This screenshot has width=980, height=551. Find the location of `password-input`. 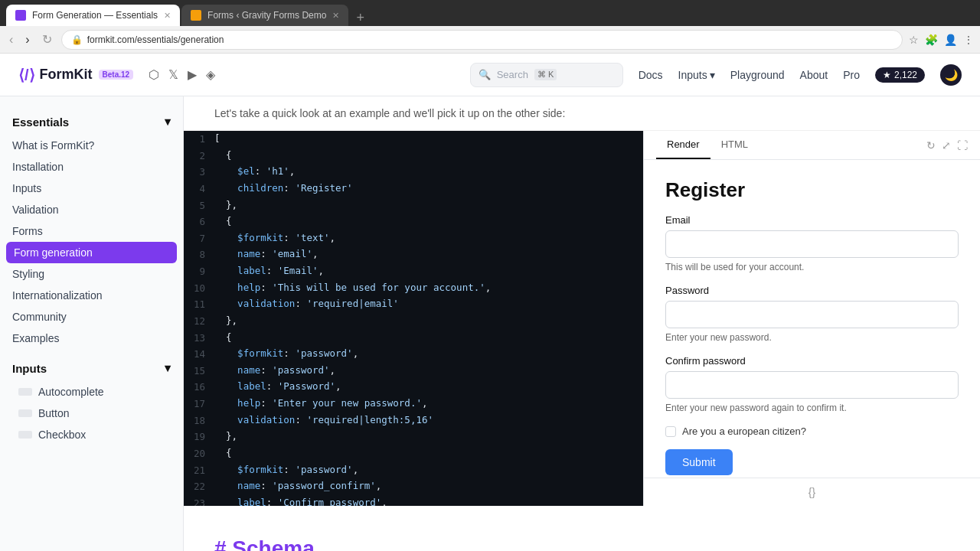

password-input is located at coordinates (812, 315).